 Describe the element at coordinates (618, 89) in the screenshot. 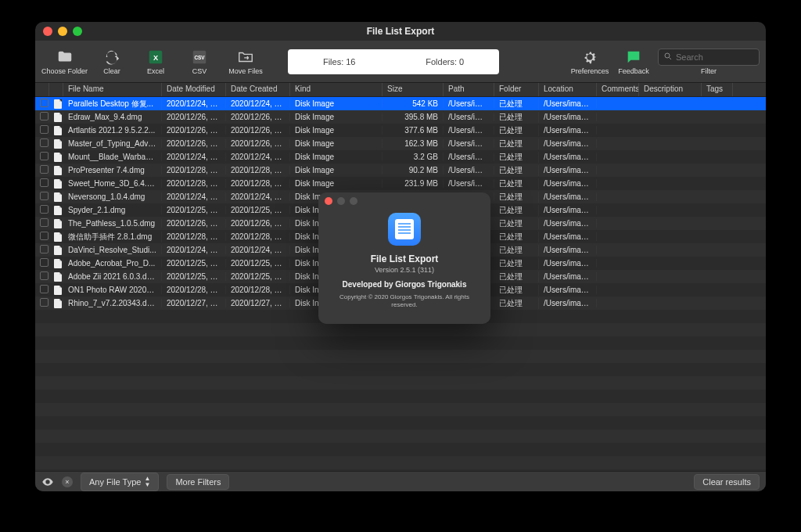

I see `column-header: Comments` at that location.